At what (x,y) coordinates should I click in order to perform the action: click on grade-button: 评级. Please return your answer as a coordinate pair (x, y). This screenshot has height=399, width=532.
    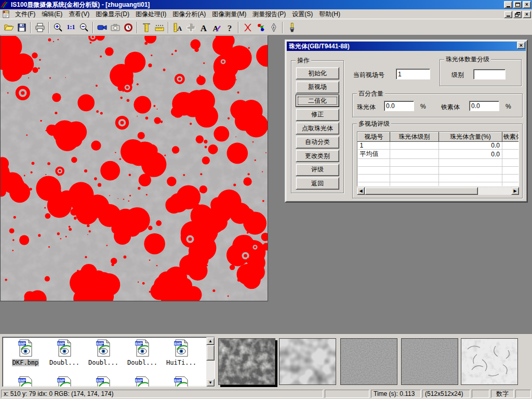
    Looking at the image, I should click on (317, 170).